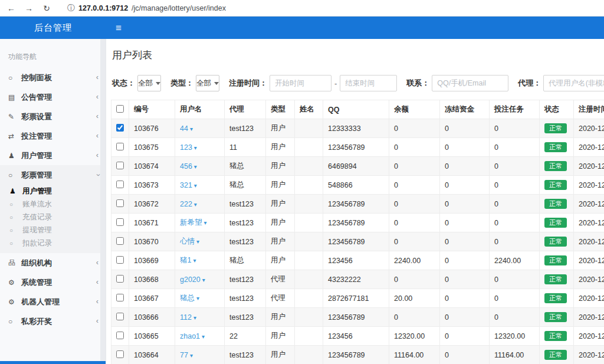  What do you see at coordinates (189, 147) in the screenshot?
I see `username-link: 123▾` at bounding box center [189, 147].